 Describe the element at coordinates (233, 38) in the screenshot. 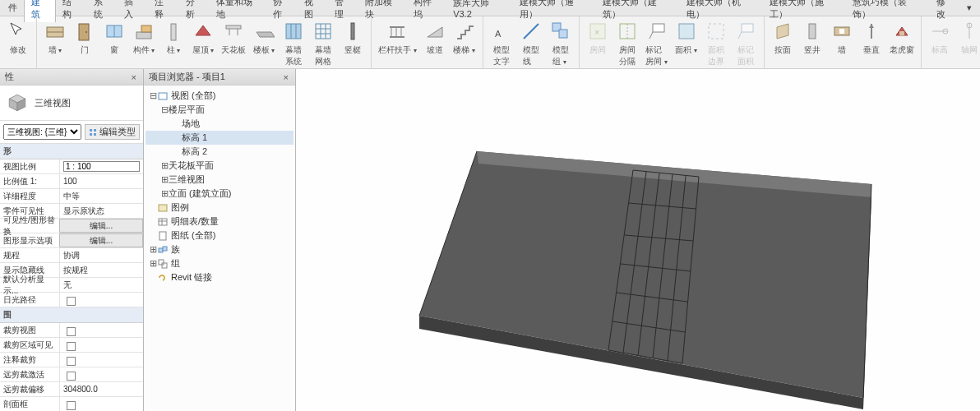

I see `tool-ceiling: 天花板` at that location.